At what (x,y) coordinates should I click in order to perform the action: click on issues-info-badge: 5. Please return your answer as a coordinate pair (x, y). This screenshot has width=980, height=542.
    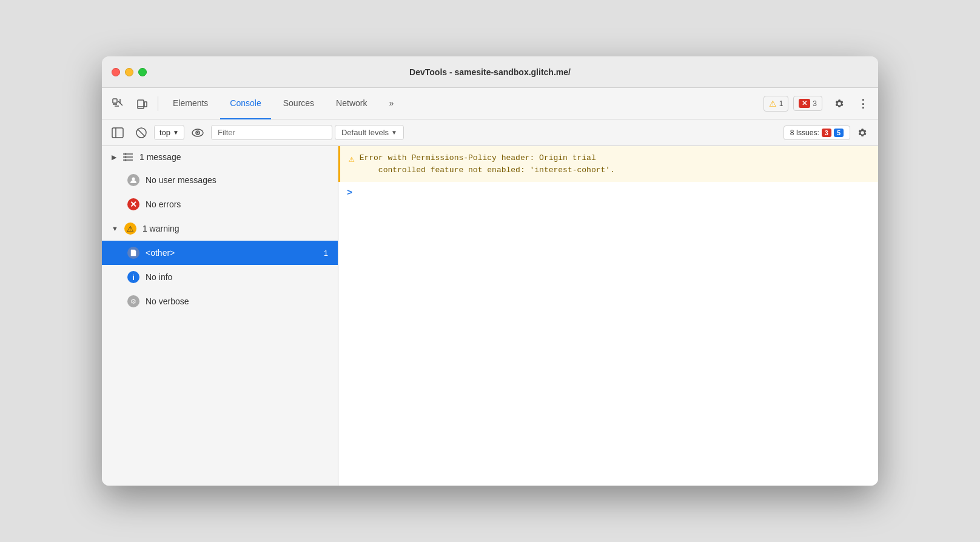
    Looking at the image, I should click on (839, 133).